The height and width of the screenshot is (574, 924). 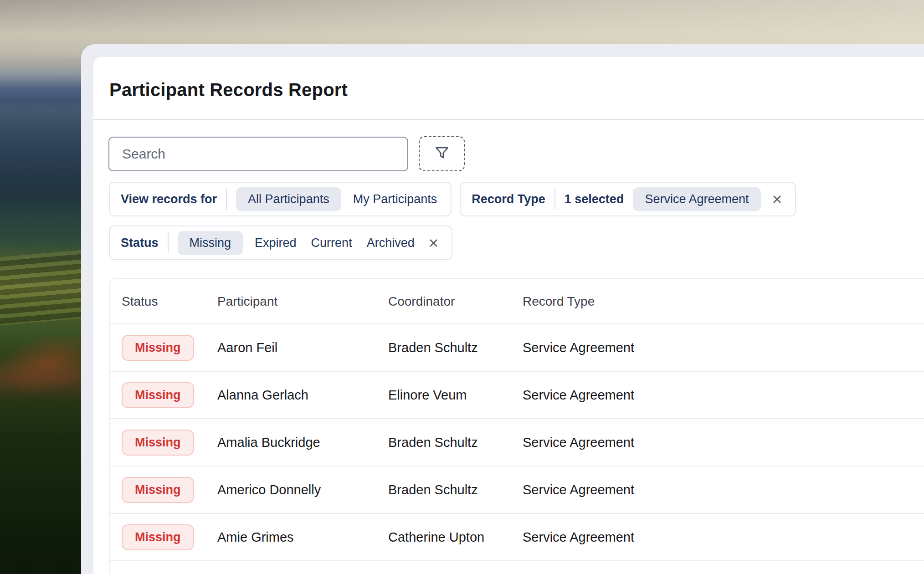 I want to click on coordinator-cell: Elinore Veum, so click(x=456, y=395).